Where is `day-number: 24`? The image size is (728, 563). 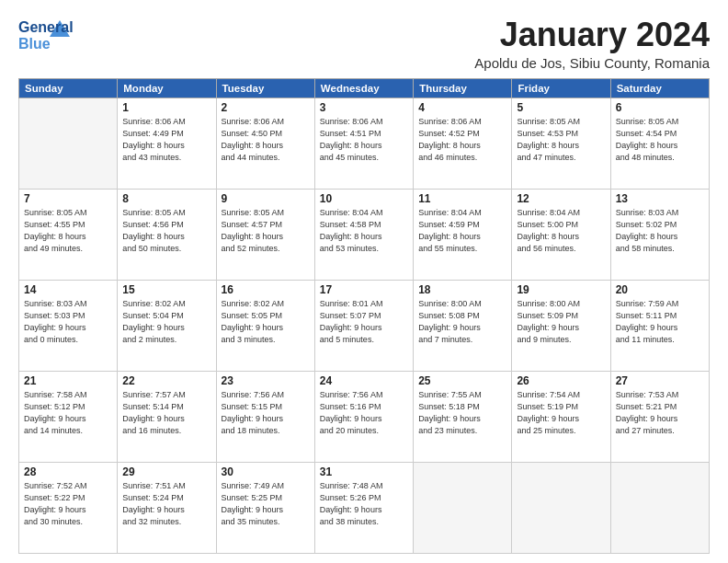
day-number: 24 is located at coordinates (364, 381).